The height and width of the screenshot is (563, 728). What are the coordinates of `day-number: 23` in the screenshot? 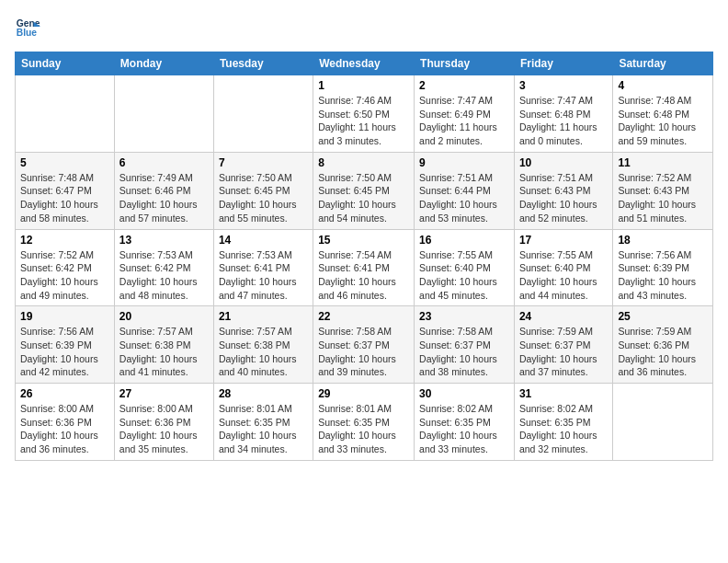 It's located at (464, 316).